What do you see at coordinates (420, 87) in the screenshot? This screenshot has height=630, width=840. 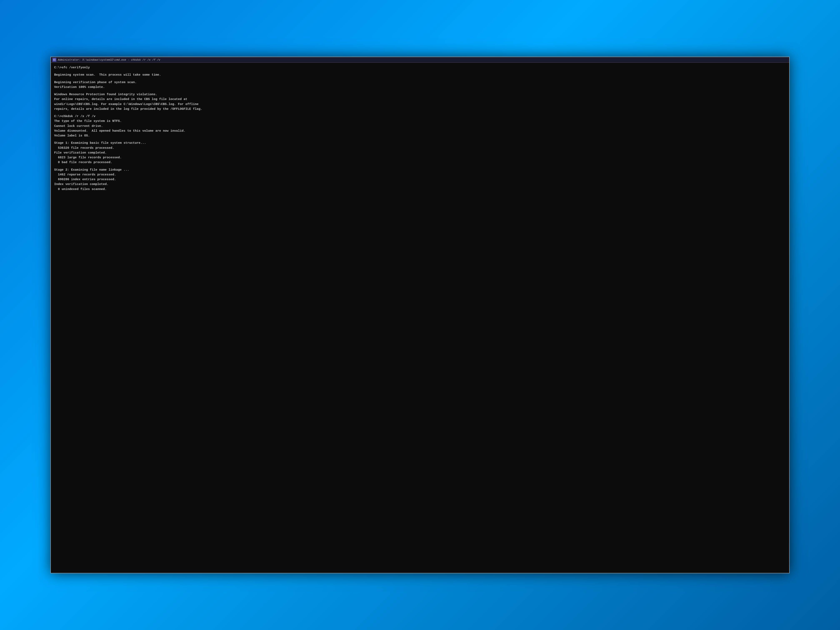 I see `console-line-line3: Verification 100% complete.` at bounding box center [420, 87].